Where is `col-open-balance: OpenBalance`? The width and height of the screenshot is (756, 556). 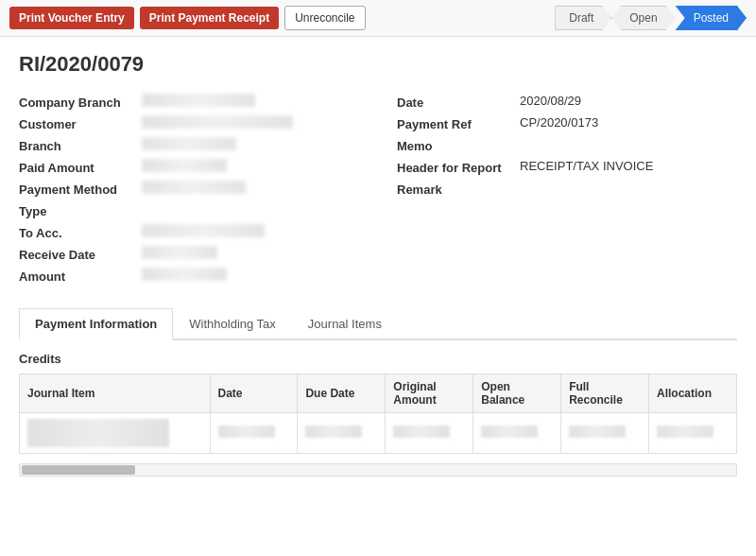 col-open-balance: OpenBalance is located at coordinates (518, 393).